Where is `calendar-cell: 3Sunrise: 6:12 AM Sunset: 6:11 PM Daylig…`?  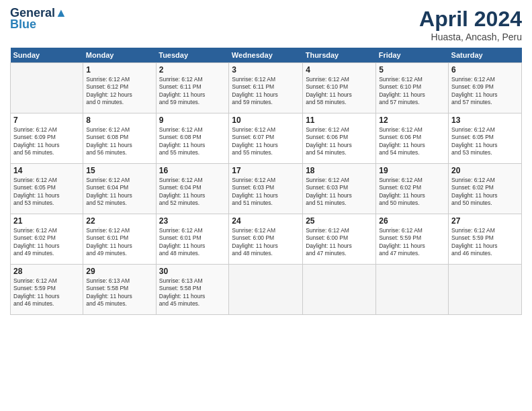 calendar-cell: 3Sunrise: 6:12 AM Sunset: 6:11 PM Daylig… is located at coordinates (266, 89).